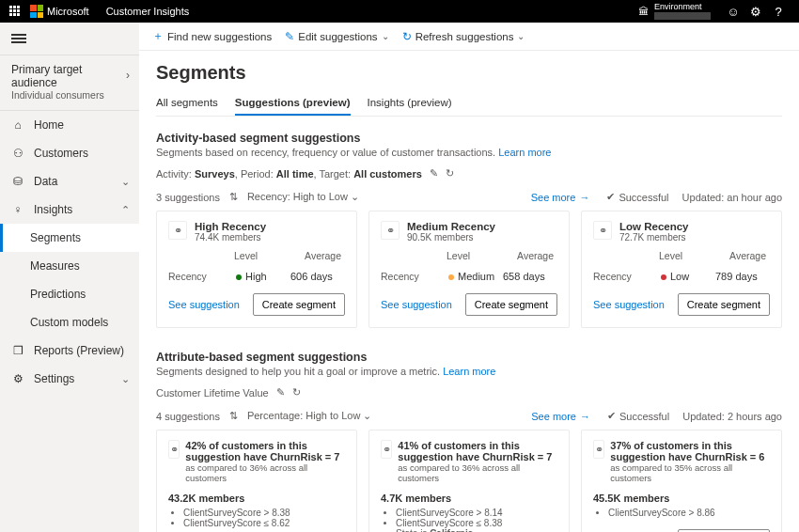  Describe the element at coordinates (469, 371) in the screenshot. I see `attr-section-subtitle: Segments designed to help you hit a goal…` at that location.